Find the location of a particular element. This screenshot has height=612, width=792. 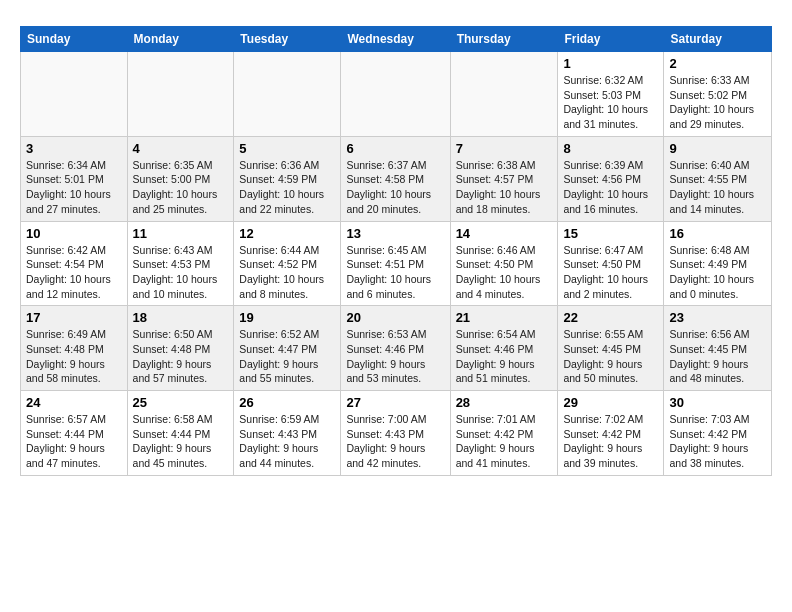

calendar-cell: 6Sunrise: 6:37 AMSunset: 4:58 PMDaylight… is located at coordinates (396, 178).